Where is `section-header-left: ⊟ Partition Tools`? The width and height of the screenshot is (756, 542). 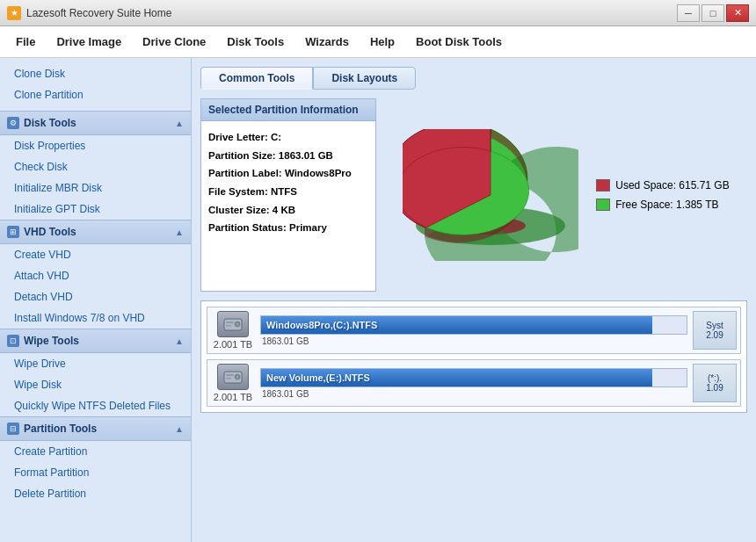
section-header-left: ⊟ Partition Tools is located at coordinates (52, 429).